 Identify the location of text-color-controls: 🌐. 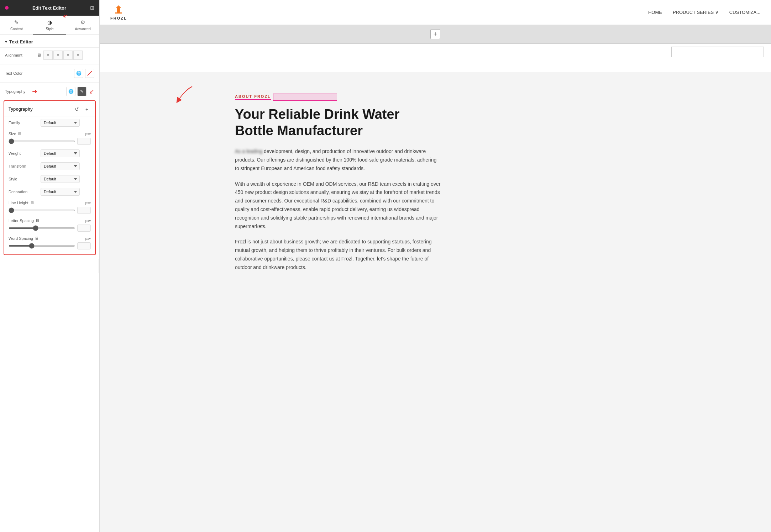
(84, 73).